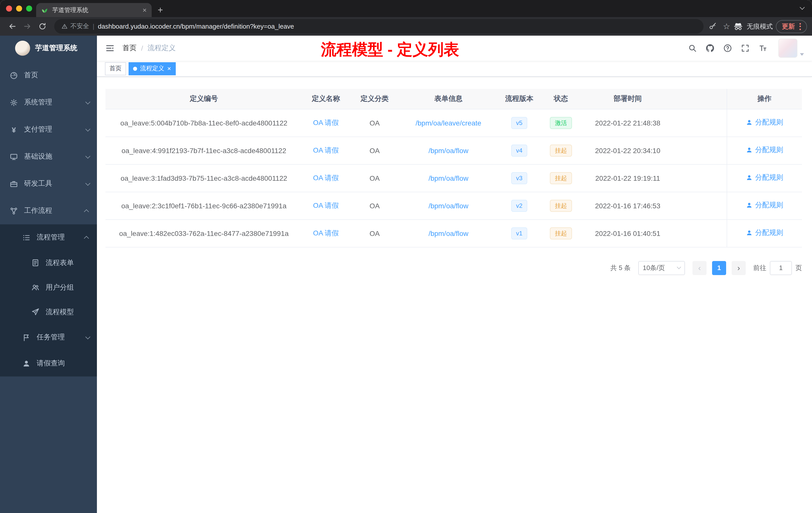 This screenshot has width=812, height=513. I want to click on tag-home: 首页, so click(115, 69).